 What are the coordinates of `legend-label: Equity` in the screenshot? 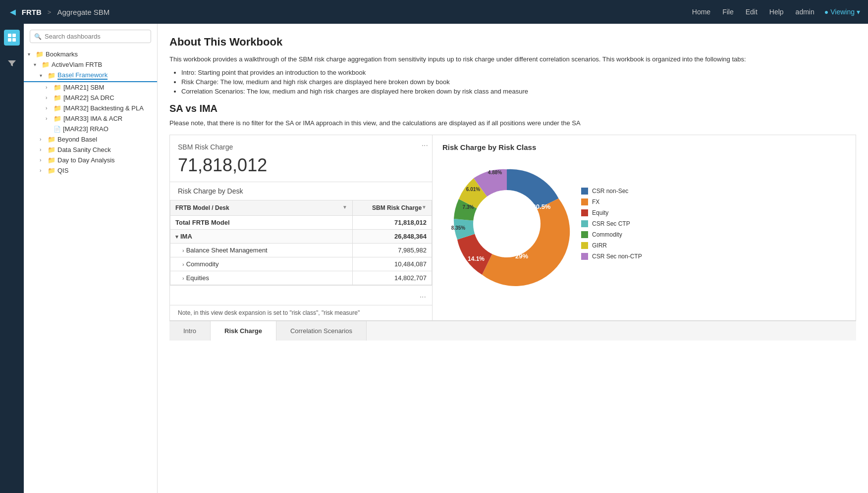 It's located at (600, 213).